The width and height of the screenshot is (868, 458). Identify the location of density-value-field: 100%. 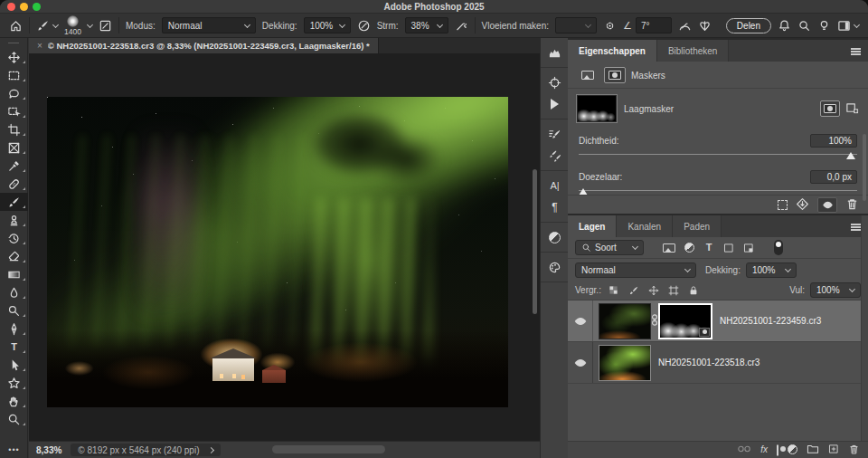
(834, 141).